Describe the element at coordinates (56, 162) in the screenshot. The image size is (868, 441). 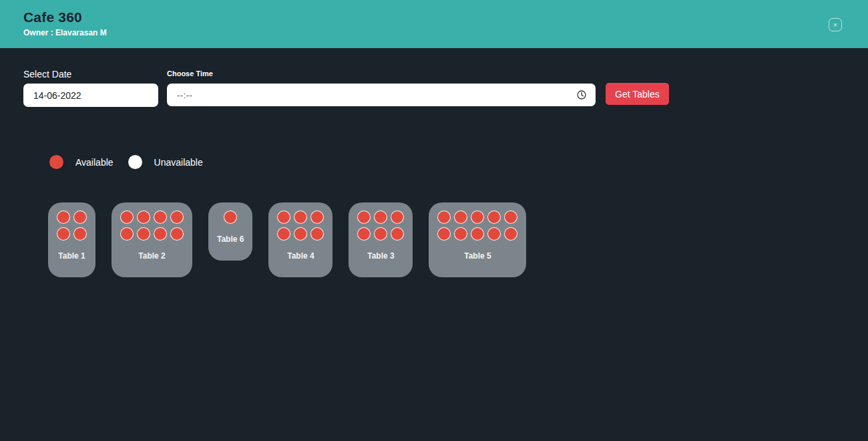
I see `available-dot-icon` at that location.